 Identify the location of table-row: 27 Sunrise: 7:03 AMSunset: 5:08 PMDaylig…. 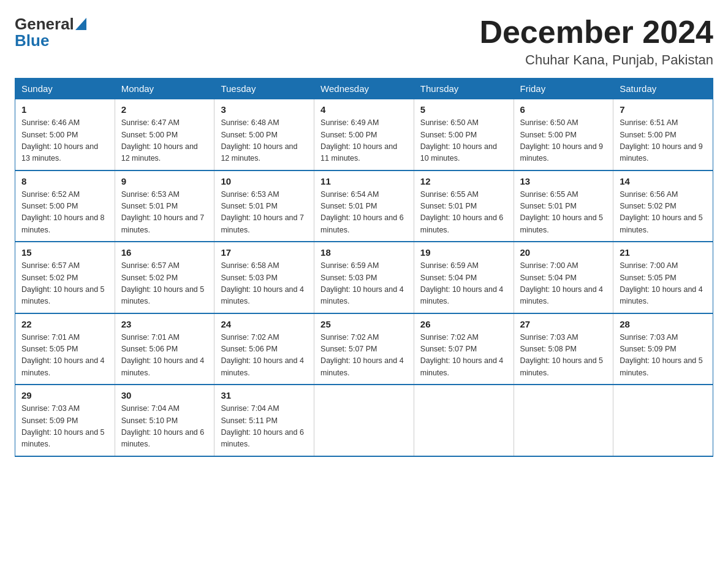
(564, 350).